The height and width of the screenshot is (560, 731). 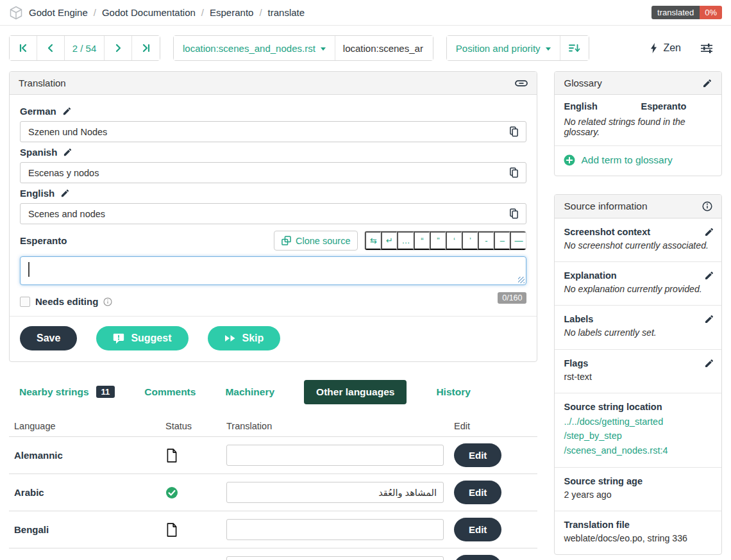 What do you see at coordinates (44, 241) in the screenshot?
I see `esperanto-label: Esperanto` at bounding box center [44, 241].